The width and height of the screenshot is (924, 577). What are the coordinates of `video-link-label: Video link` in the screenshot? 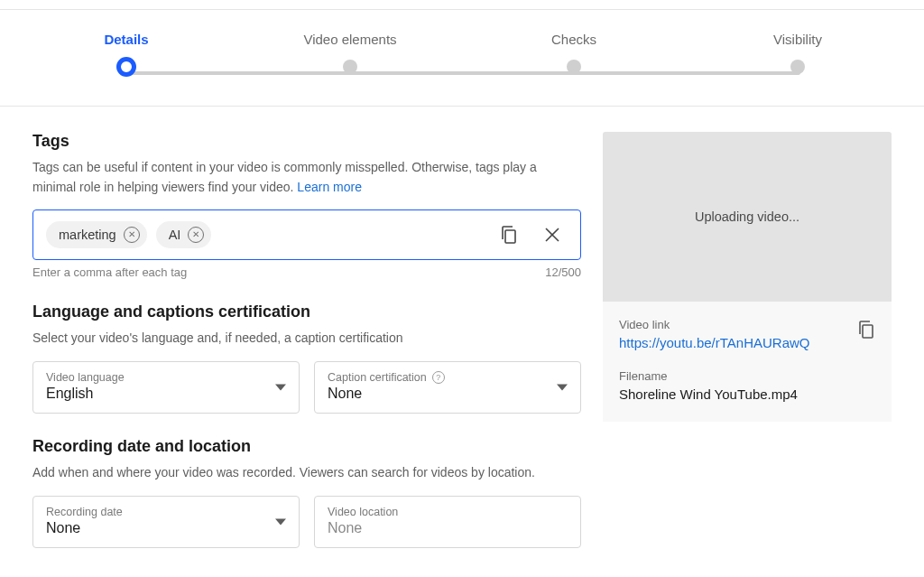 It's located at (747, 325).